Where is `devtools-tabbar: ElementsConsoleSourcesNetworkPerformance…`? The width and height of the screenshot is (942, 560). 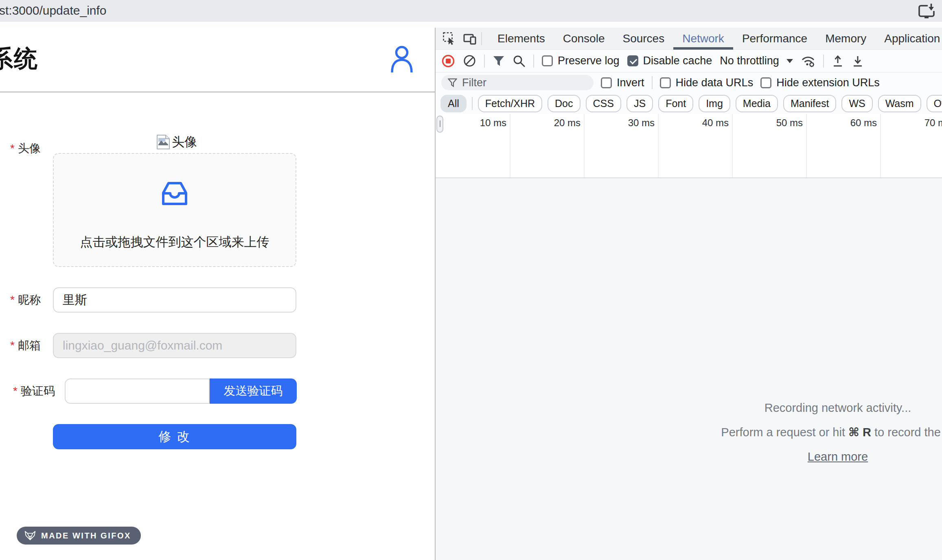 devtools-tabbar: ElementsConsoleSourcesNetworkPerformance… is located at coordinates (689, 39).